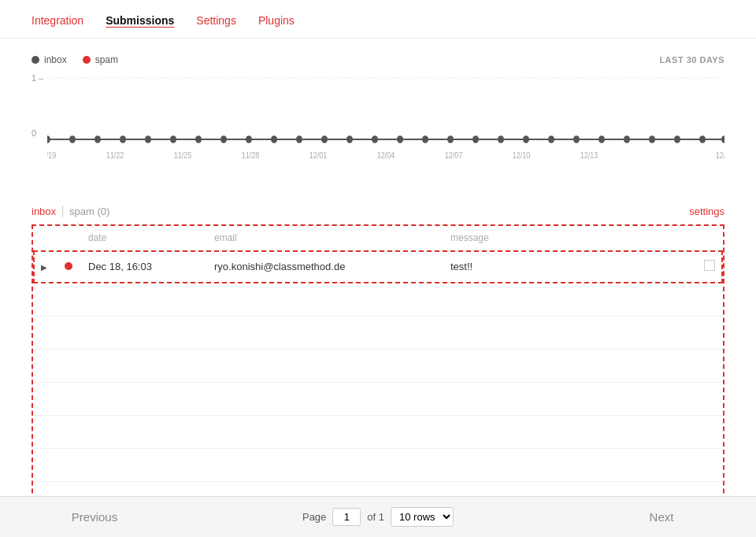 The height and width of the screenshot is (537, 756). Describe the element at coordinates (710, 267) in the screenshot. I see `checkbox-cell` at that location.